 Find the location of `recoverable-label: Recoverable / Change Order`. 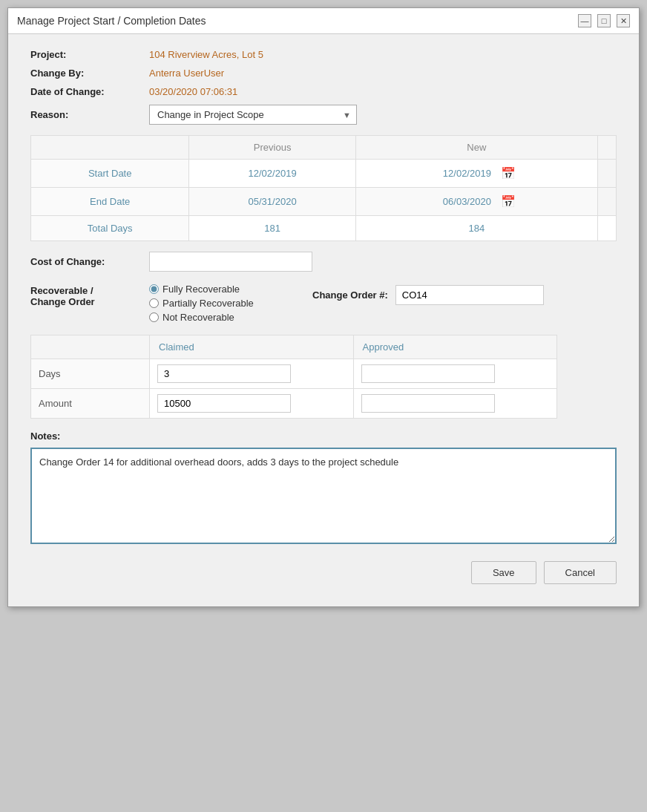

recoverable-label: Recoverable / Change Order is located at coordinates (90, 295).